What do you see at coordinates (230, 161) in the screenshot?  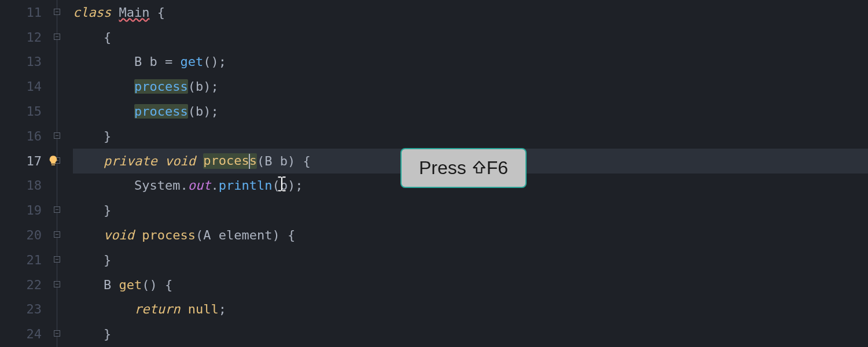 I see `symbol-declaration: process` at bounding box center [230, 161].